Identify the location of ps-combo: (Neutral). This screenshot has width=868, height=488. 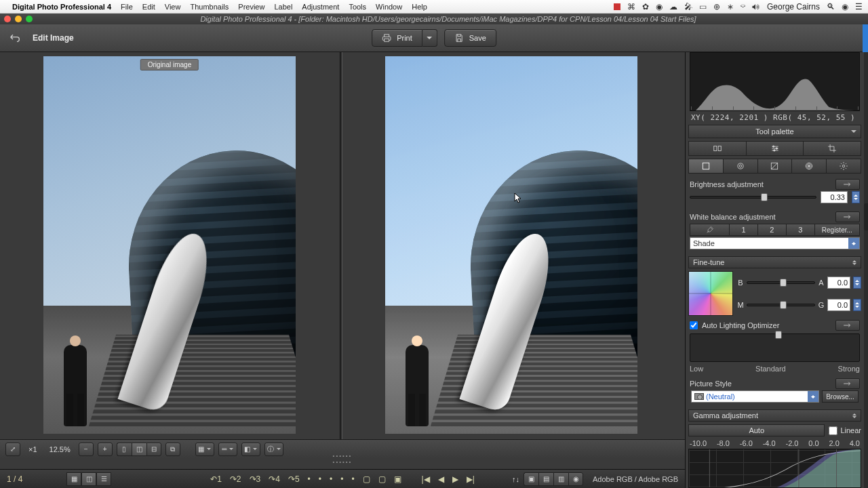
(755, 396).